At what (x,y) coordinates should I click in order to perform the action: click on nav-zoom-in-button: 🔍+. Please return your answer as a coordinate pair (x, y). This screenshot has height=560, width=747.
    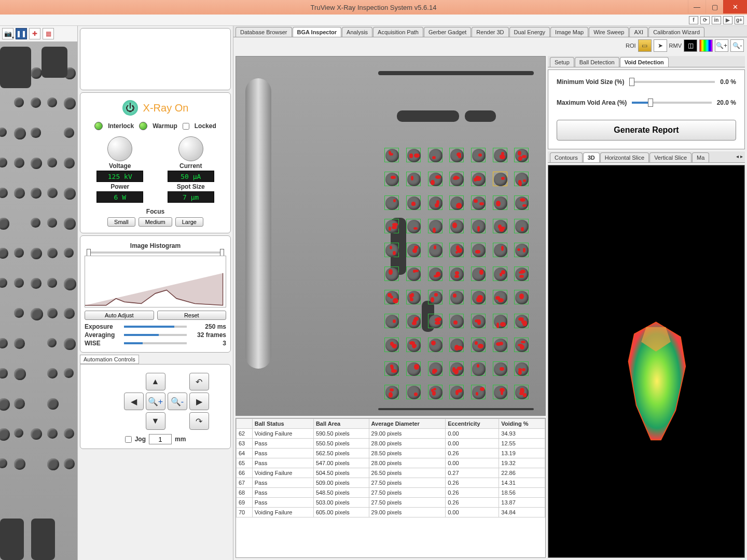
    Looking at the image, I should click on (156, 401).